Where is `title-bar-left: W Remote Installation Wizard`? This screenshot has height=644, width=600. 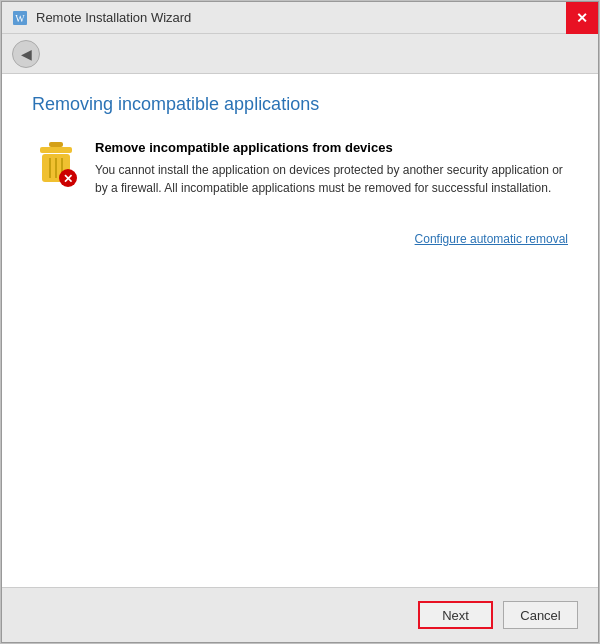
title-bar-left: W Remote Installation Wizard is located at coordinates (102, 18).